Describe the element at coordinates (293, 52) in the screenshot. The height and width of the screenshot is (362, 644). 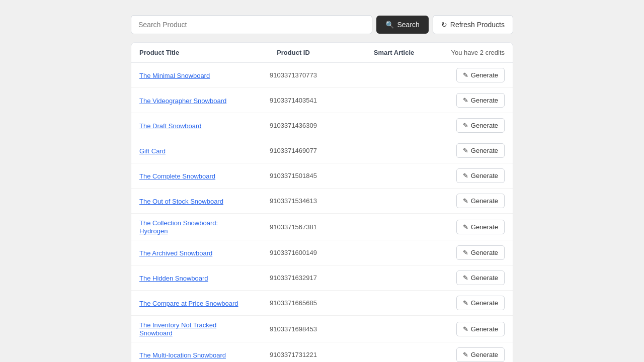
I see `header-product-id: Product ID` at that location.